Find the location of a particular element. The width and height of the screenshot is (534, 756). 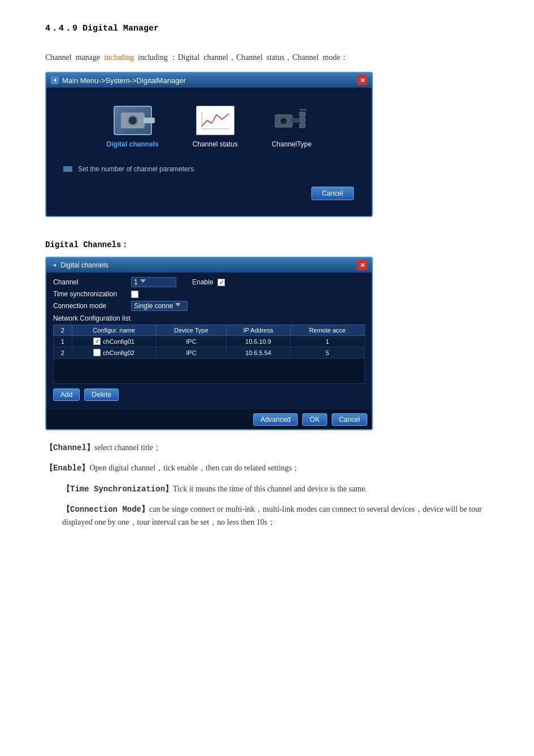

dc-channel-row: Channel 1 Enable is located at coordinates (209, 282).